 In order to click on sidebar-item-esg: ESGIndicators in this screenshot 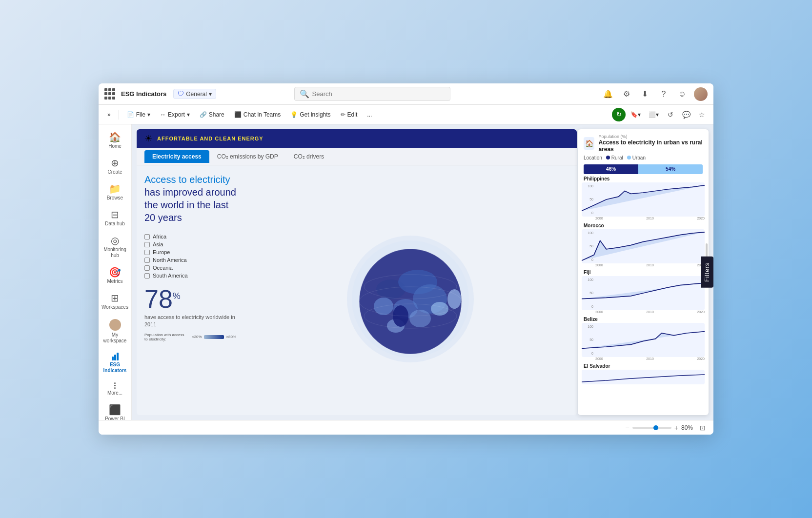, I will do `click(115, 363)`.